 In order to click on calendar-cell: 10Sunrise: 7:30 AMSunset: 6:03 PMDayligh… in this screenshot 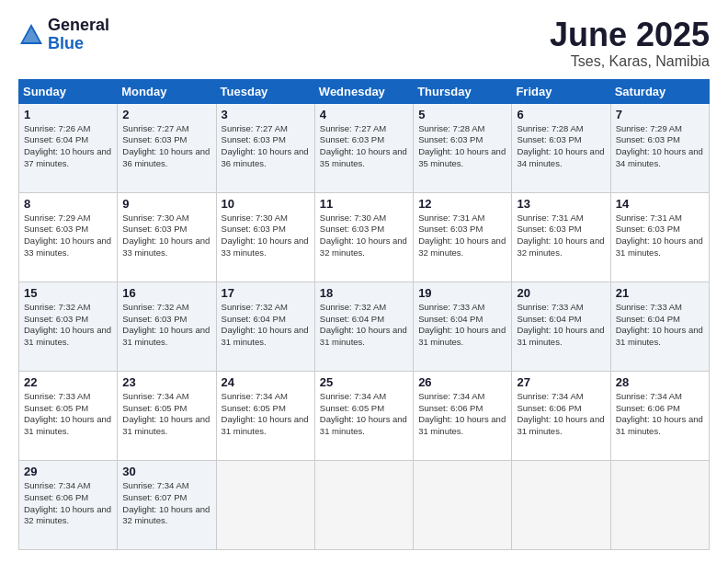, I will do `click(265, 237)`.